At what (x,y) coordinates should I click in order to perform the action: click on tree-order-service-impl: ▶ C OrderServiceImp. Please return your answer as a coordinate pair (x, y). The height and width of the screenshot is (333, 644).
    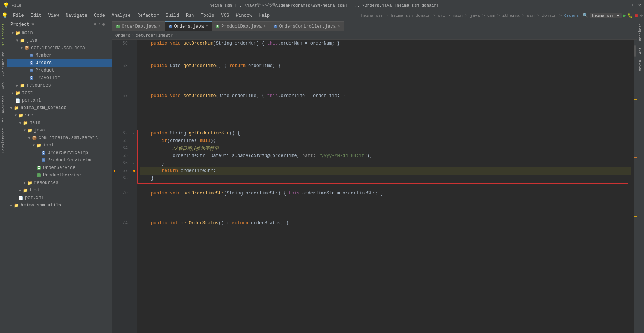
    Looking at the image, I should click on (60, 153).